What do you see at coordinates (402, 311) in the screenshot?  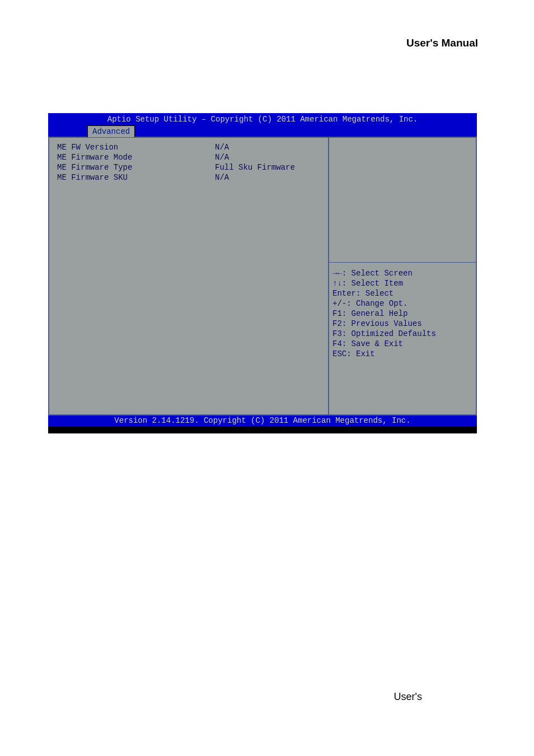 I see `help-block: →←: Select Screen ↑↓: Select Item Enter:…` at bounding box center [402, 311].